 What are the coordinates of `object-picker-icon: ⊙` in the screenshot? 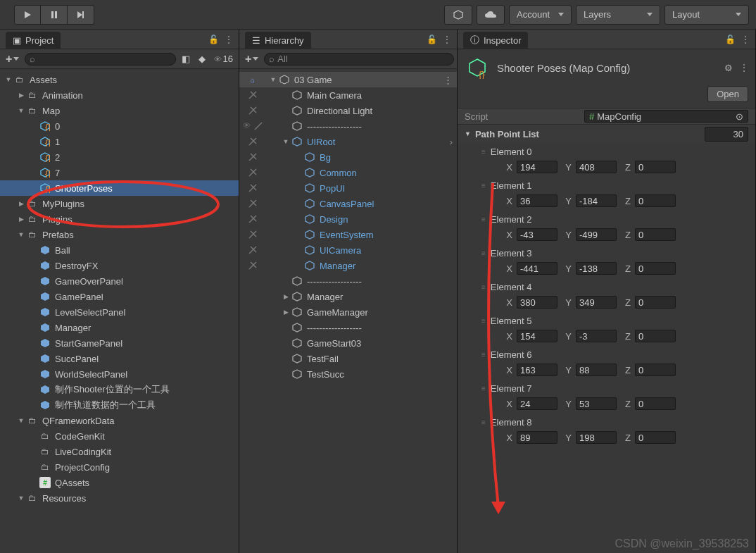 It's located at (739, 117).